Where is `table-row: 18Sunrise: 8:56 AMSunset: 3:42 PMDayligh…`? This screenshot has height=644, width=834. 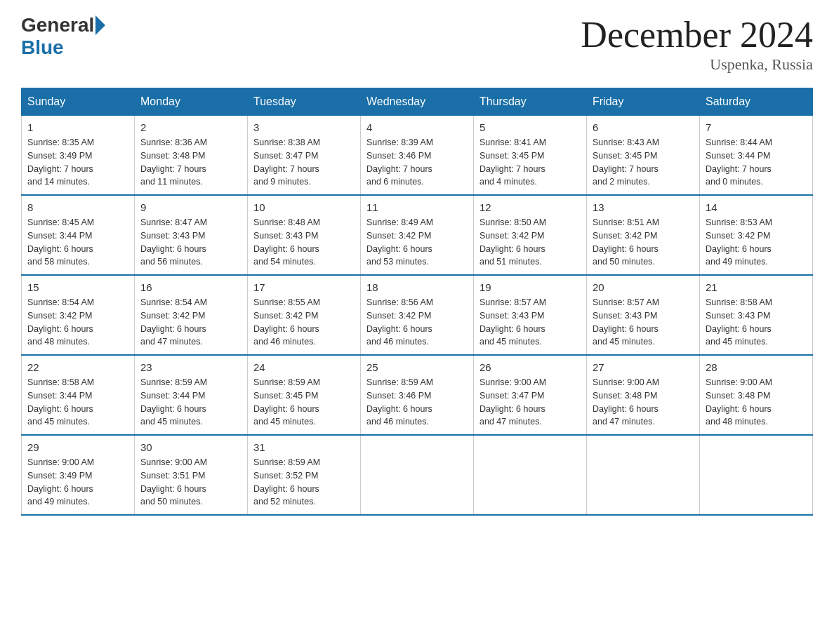
table-row: 18Sunrise: 8:56 AMSunset: 3:42 PMDayligh… is located at coordinates (417, 315).